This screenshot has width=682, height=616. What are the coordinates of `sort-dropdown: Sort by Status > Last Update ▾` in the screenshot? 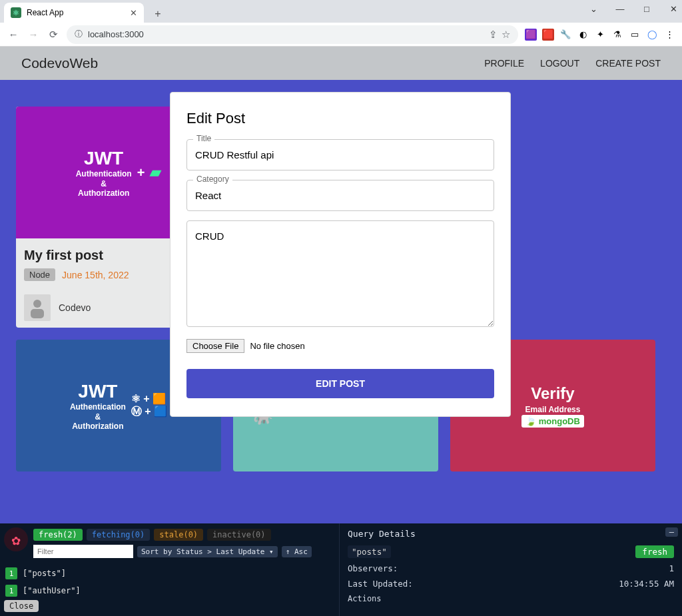 It's located at (208, 551).